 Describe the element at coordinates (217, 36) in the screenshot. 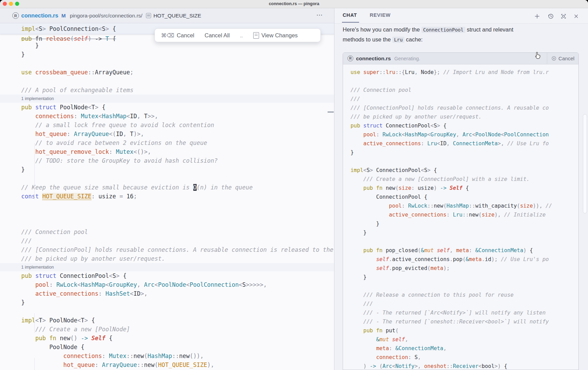

I see `cancel-all-label: Cancel All` at that location.